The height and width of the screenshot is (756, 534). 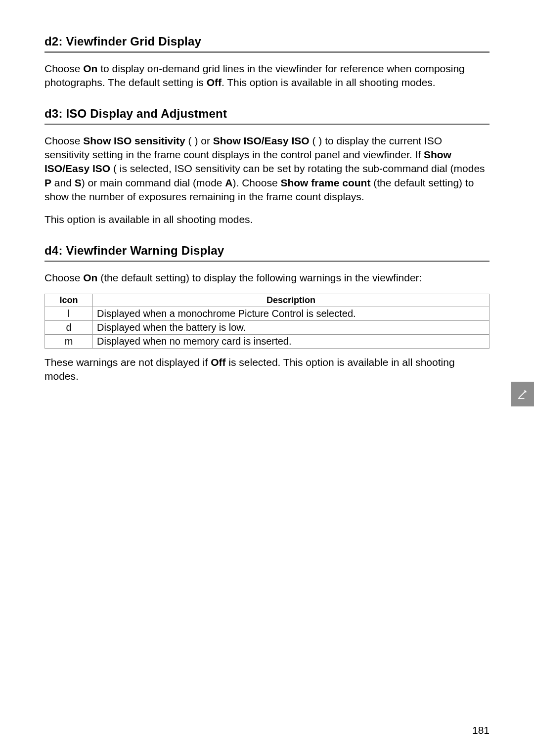 What do you see at coordinates (267, 314) in the screenshot?
I see `table-row: l Displayed when a monochrome Picture Co…` at bounding box center [267, 314].